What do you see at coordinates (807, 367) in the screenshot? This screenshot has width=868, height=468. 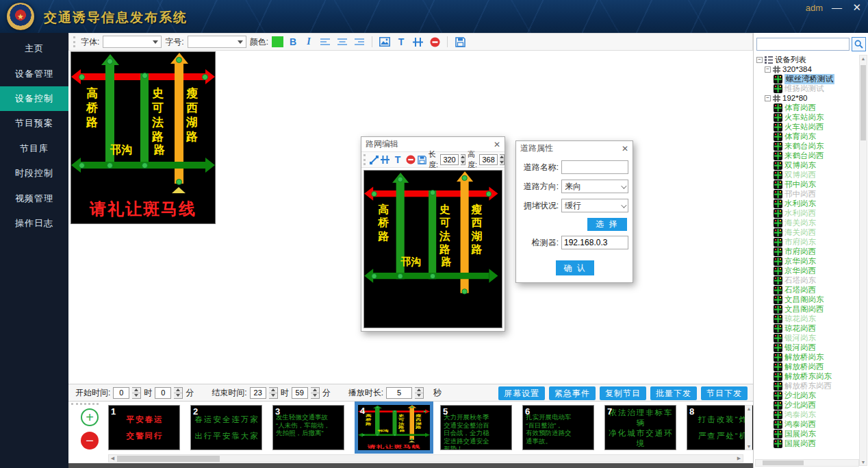 I see `tree-device-item: 解放桥岗西` at bounding box center [807, 367].